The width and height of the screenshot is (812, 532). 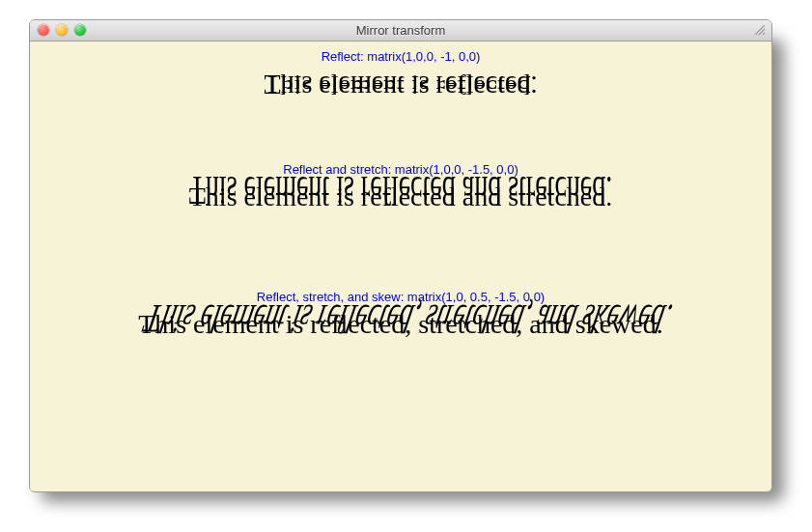 I want to click on example-transformed-text: This element is reflected, stretched, an…, so click(x=407, y=318).